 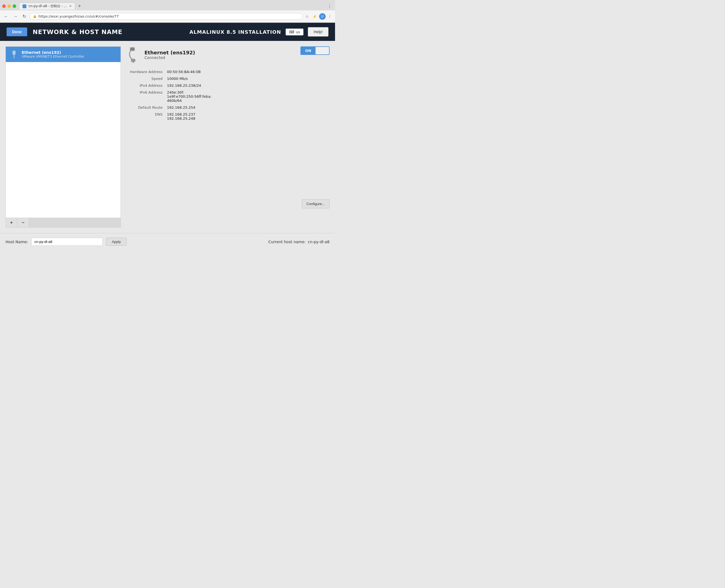 What do you see at coordinates (322, 51) in the screenshot?
I see `toggle-off-label` at bounding box center [322, 51].